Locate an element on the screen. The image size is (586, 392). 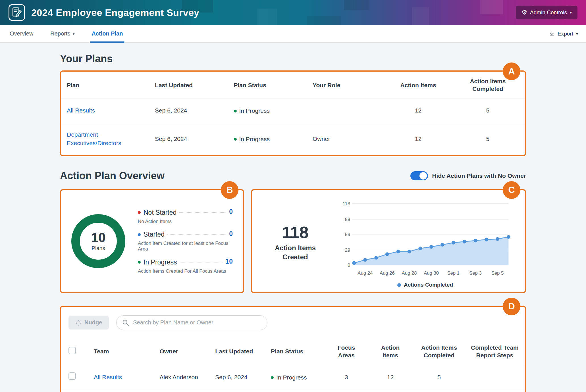
tab-reports: Reports ▾ is located at coordinates (63, 34).